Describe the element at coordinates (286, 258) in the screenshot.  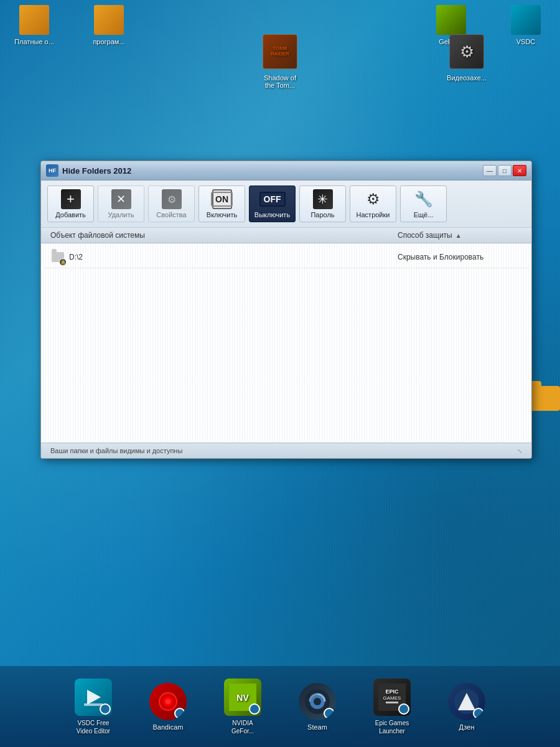
I see `table-row: 🔒 D:\2 Скрывать и Блокировать` at that location.